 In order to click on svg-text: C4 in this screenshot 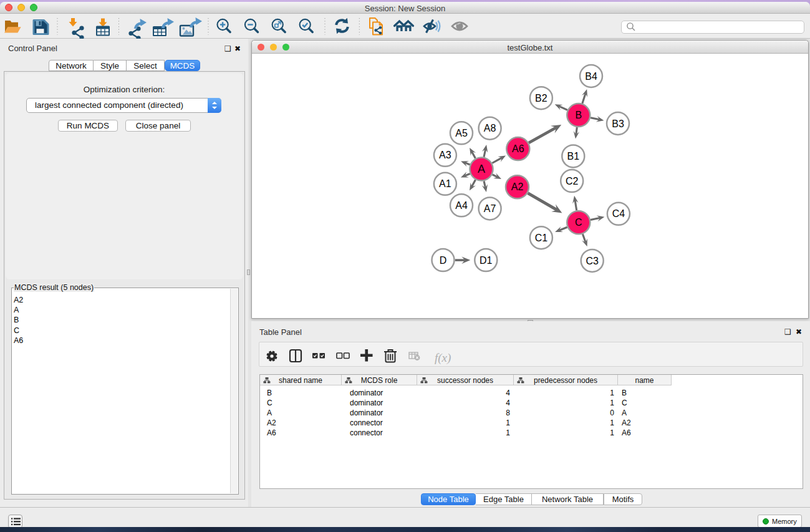, I will do `click(619, 213)`.